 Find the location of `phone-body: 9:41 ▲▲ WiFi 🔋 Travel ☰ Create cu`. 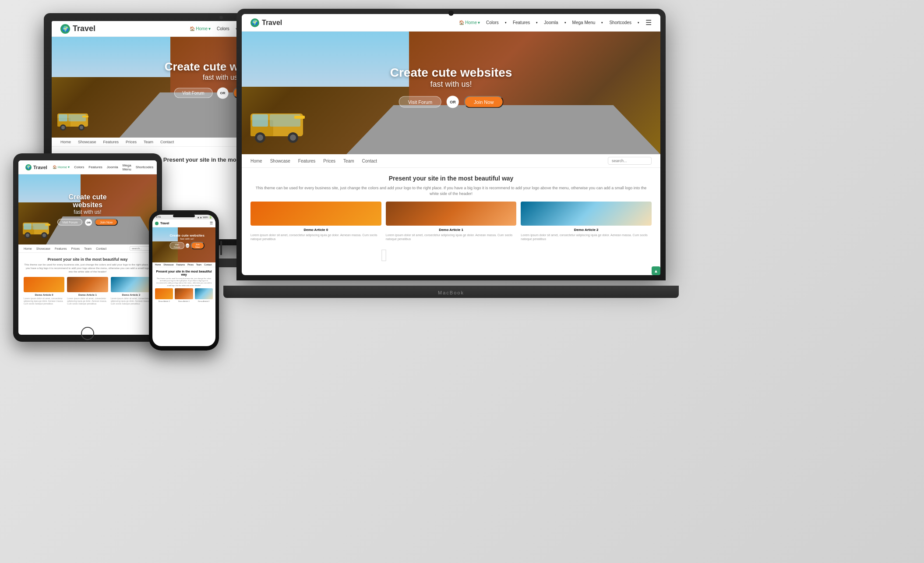

phone-body: 9:41 ▲▲ WiFi 🔋 Travel ☰ Create cu is located at coordinates (184, 280).